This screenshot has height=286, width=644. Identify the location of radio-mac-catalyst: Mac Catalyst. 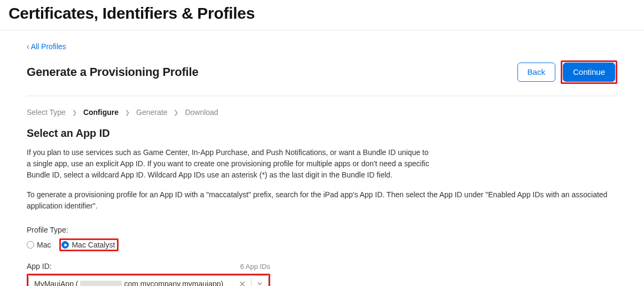
(88, 245).